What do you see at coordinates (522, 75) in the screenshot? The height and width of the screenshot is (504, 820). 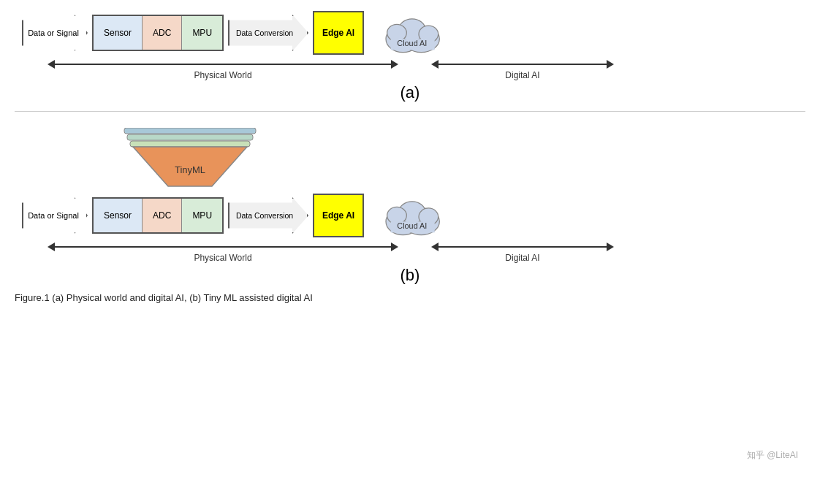 I see `digital-ai-label-a: Digital AI` at bounding box center [522, 75].